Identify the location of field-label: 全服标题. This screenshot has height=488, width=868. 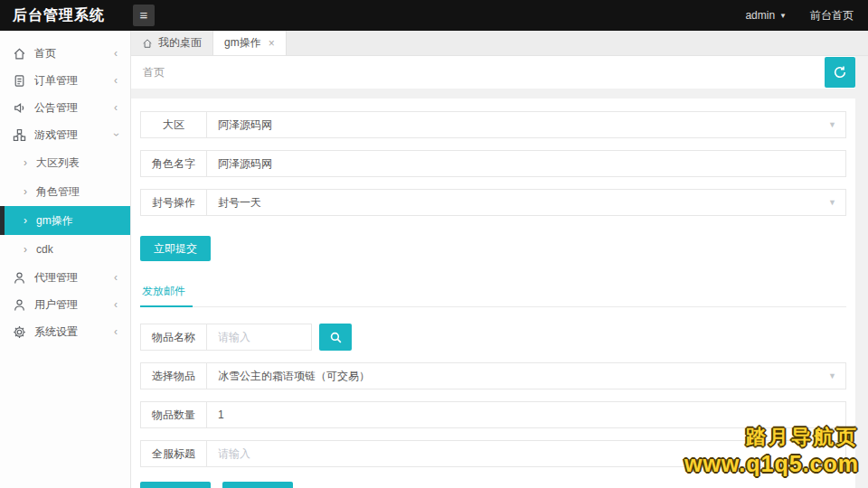
(174, 454).